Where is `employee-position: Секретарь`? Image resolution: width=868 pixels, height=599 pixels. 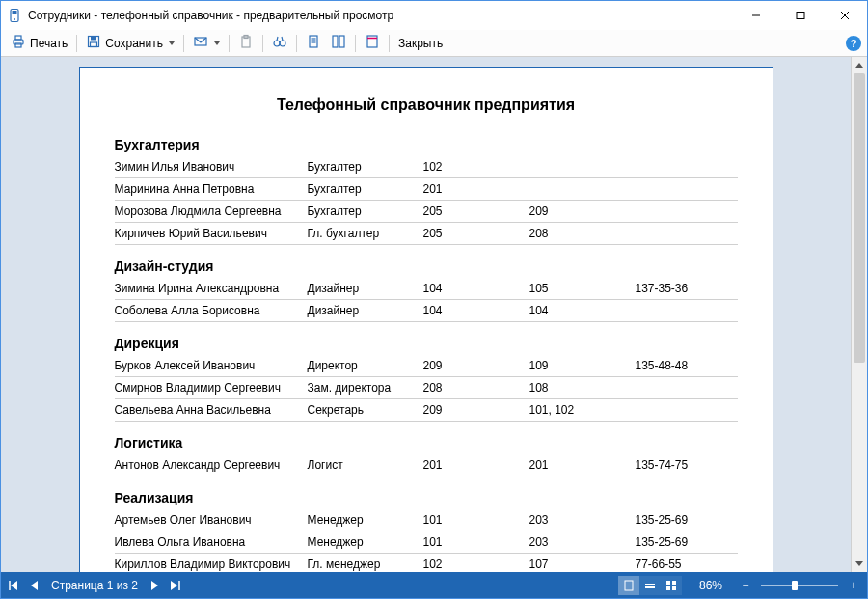
employee-position: Секретарь is located at coordinates (366, 411).